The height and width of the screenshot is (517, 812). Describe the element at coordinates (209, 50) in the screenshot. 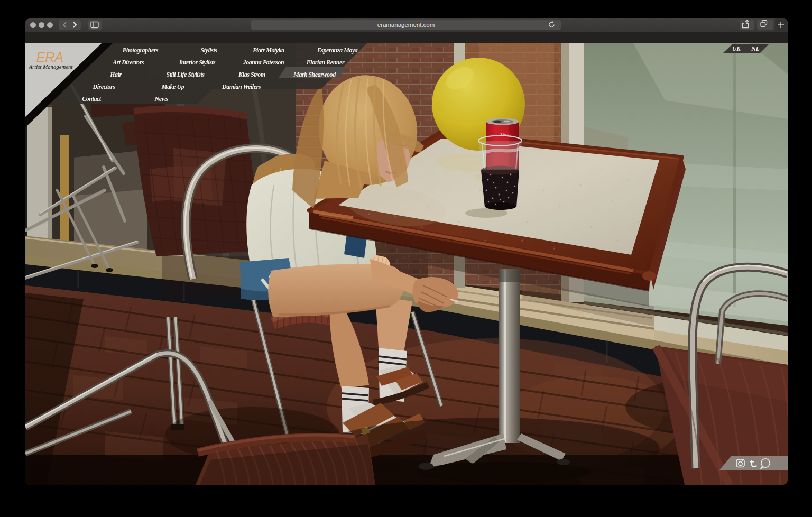

I see `svg-text: Stylists` at that location.